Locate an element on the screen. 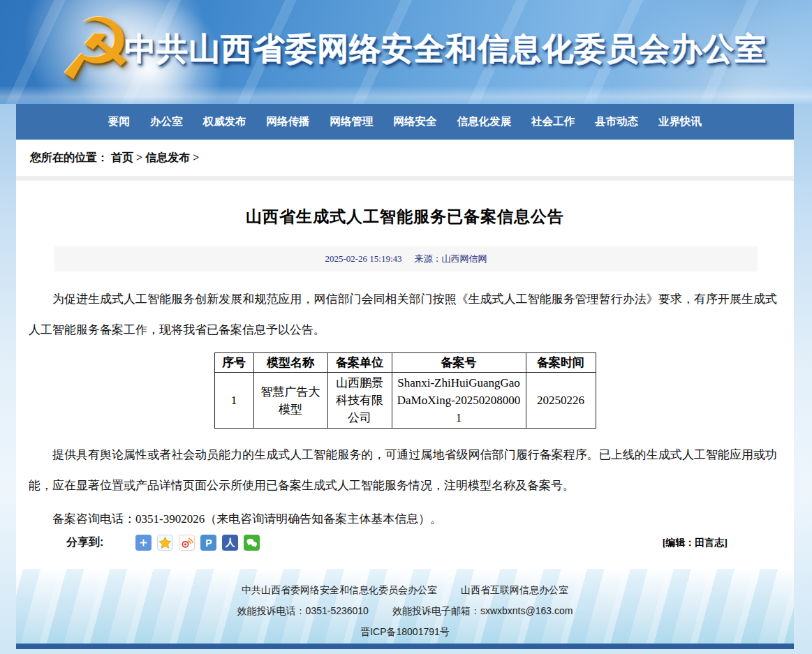  nav-item: 要闻 is located at coordinates (119, 121).